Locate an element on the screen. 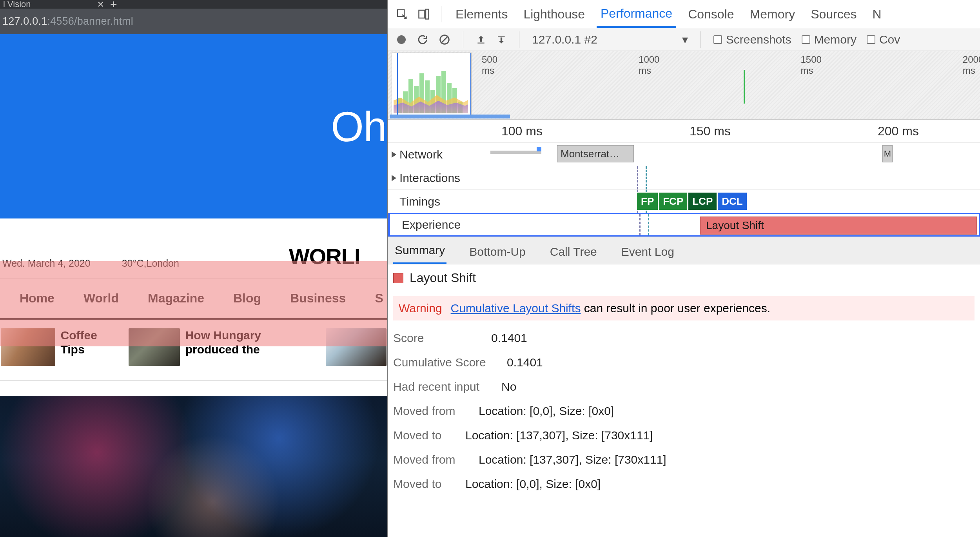 This screenshot has height=537, width=980. nav-item: Business is located at coordinates (318, 298).